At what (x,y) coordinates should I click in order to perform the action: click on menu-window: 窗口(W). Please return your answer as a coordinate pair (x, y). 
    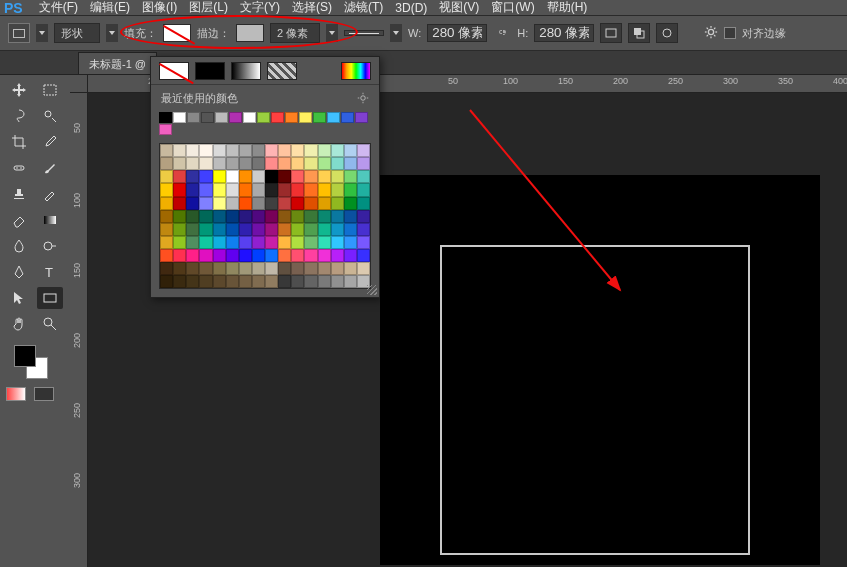
    Looking at the image, I should click on (512, 8).